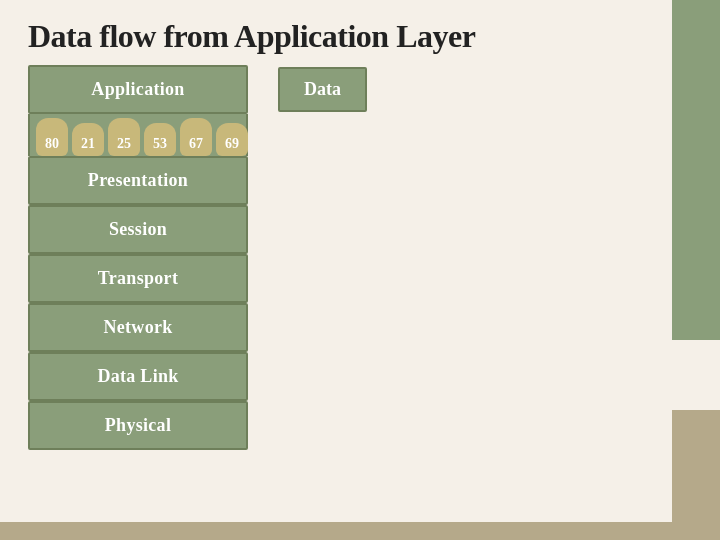 The image size is (720, 540). Describe the element at coordinates (88, 140) in the screenshot. I see `data-pill-21: 21` at that location.